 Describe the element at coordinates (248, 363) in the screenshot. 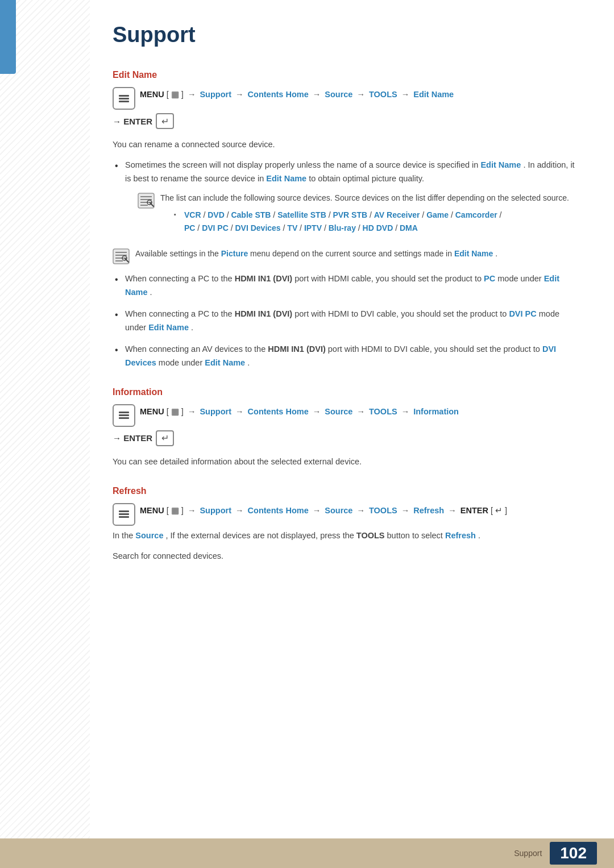

I see `b4-after: .` at that location.